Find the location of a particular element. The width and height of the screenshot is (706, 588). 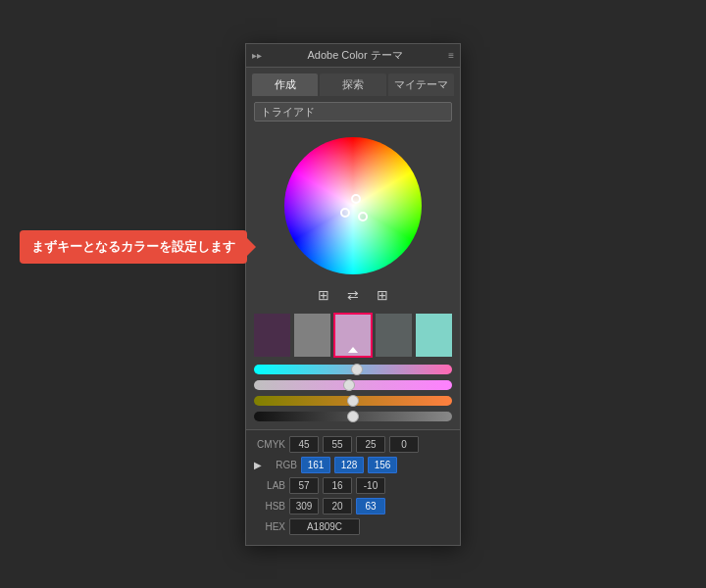

rgb-arrow: ▶ is located at coordinates (258, 465).